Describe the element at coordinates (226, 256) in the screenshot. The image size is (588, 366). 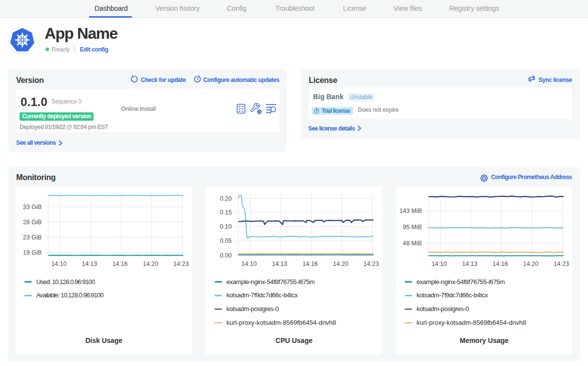
I see `svg-text: 0.00` at that location.